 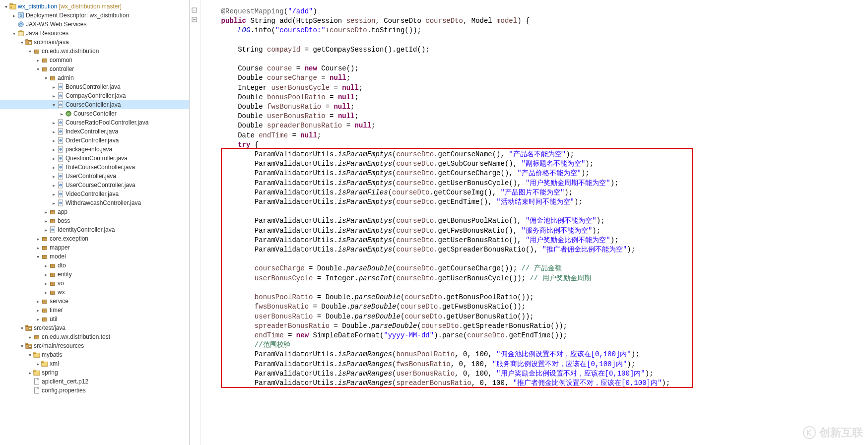 I want to click on tree-item-common: ▸common, so click(x=94, y=60).